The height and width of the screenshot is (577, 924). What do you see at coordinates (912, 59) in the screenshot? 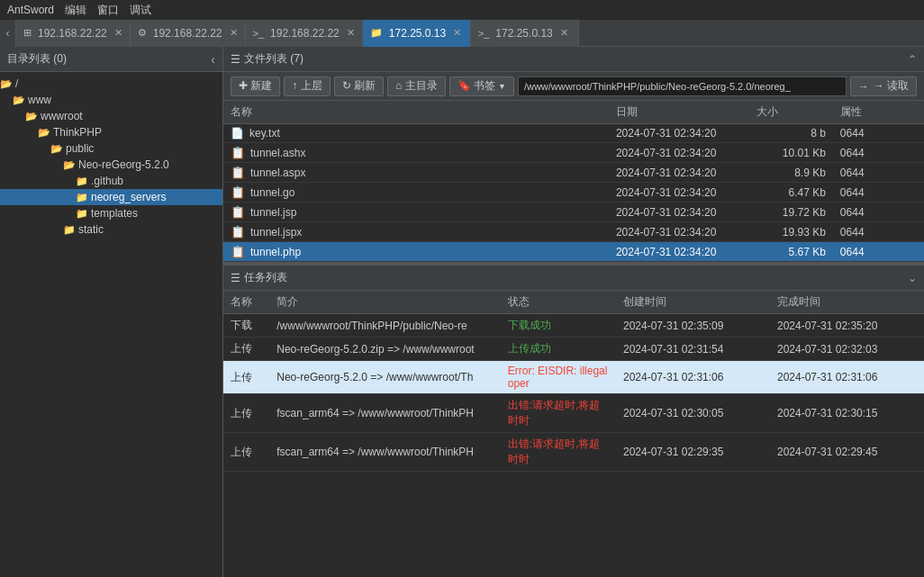
I see `file-list-collapse-btn: ⌃` at bounding box center [912, 59].